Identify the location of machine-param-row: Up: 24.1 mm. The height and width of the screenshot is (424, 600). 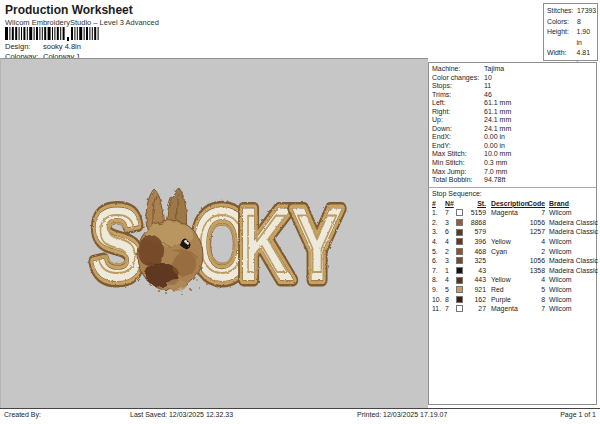
(514, 120).